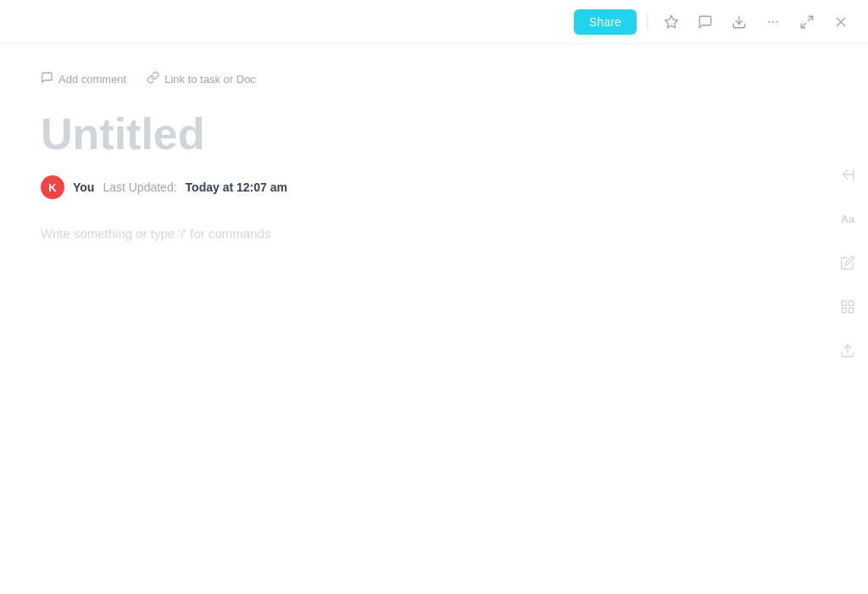 The width and height of the screenshot is (868, 594). What do you see at coordinates (848, 351) in the screenshot?
I see `upload-icon` at bounding box center [848, 351].